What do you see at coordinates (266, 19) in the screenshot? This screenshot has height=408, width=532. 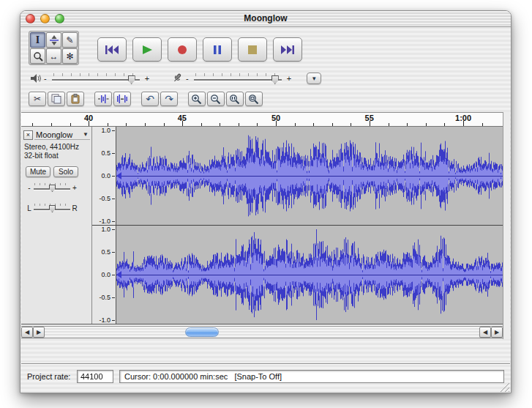 I see `titlebar: Moonglow` at bounding box center [266, 19].